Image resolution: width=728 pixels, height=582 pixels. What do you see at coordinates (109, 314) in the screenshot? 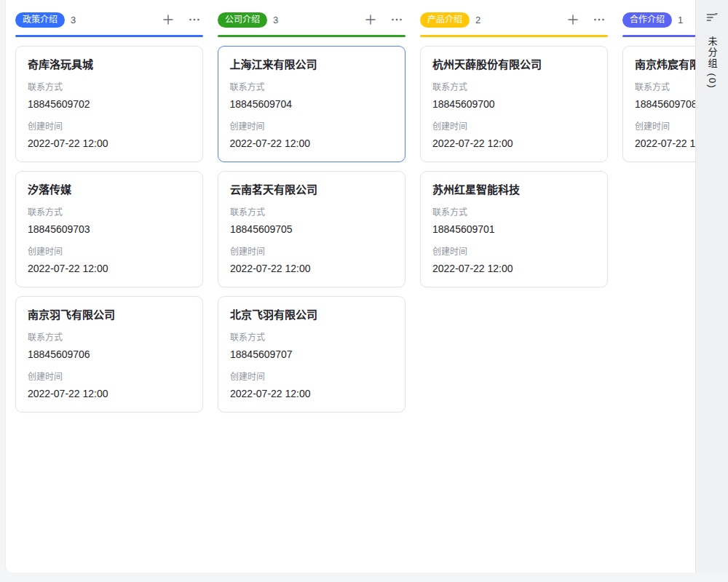
I see `card-title: 南京羽飞有限公司` at bounding box center [109, 314].